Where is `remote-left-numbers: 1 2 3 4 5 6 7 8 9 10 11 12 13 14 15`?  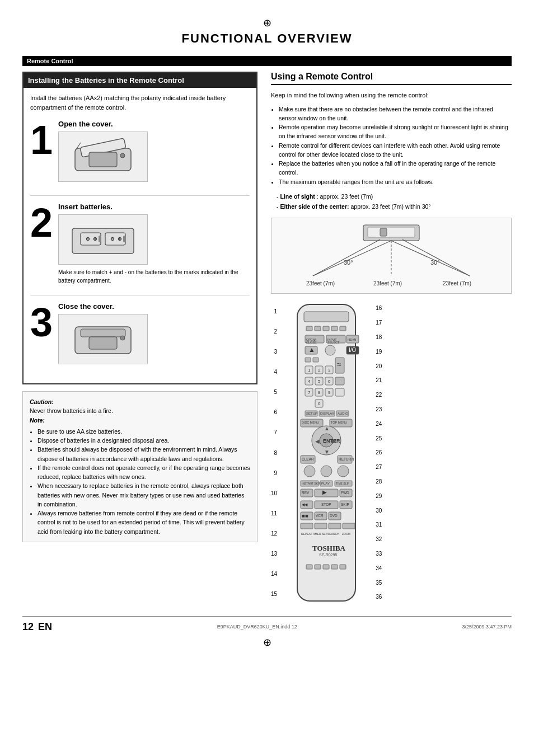
remote-left-numbers: 1 2 3 4 5 6 7 8 9 10 11 12 13 14 15 is located at coordinates (275, 453).